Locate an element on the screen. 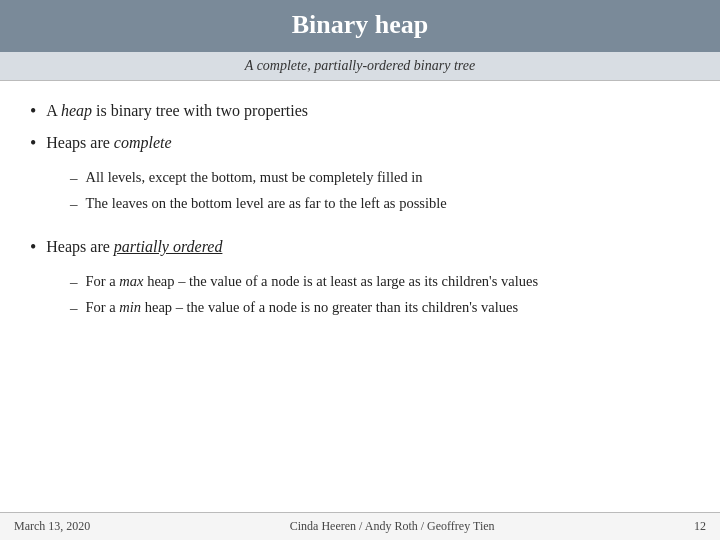 This screenshot has width=720, height=540. sub-bullet-text-1: All levels, except the bottom, must be c… is located at coordinates (388, 178).